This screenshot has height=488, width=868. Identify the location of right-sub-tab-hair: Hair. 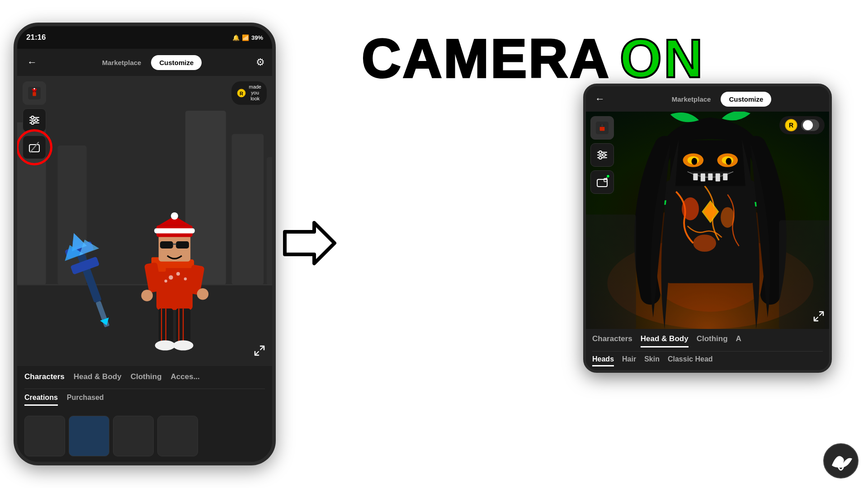
(629, 361).